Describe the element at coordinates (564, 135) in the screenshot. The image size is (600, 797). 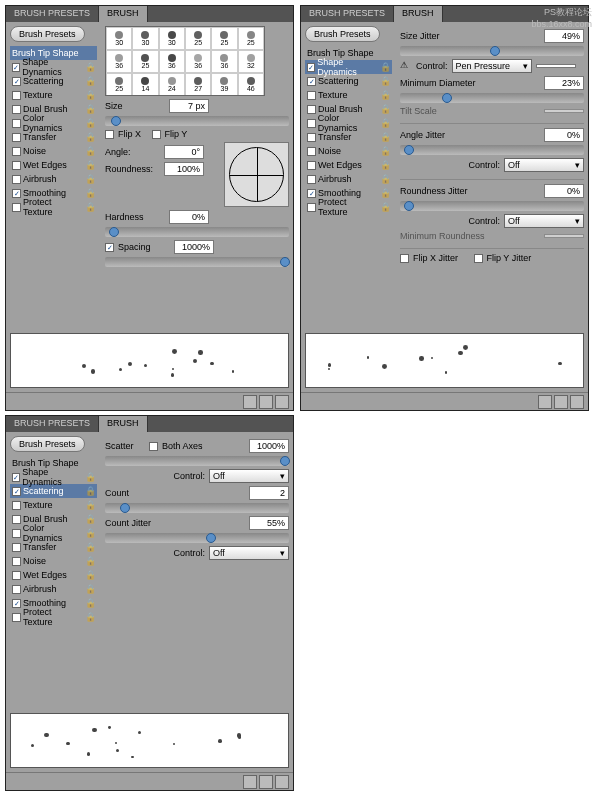
I see `angle-jitter-input: 0%` at that location.